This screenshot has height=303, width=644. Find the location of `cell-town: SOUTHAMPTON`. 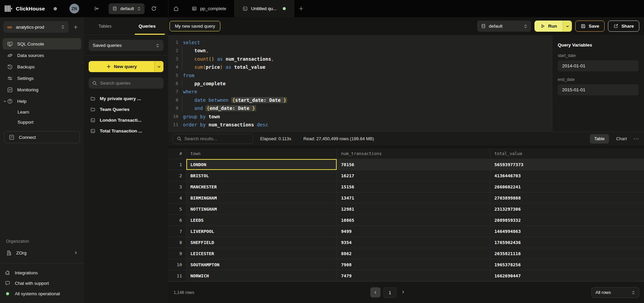

cell-town: SOUTHAMPTON is located at coordinates (262, 265).